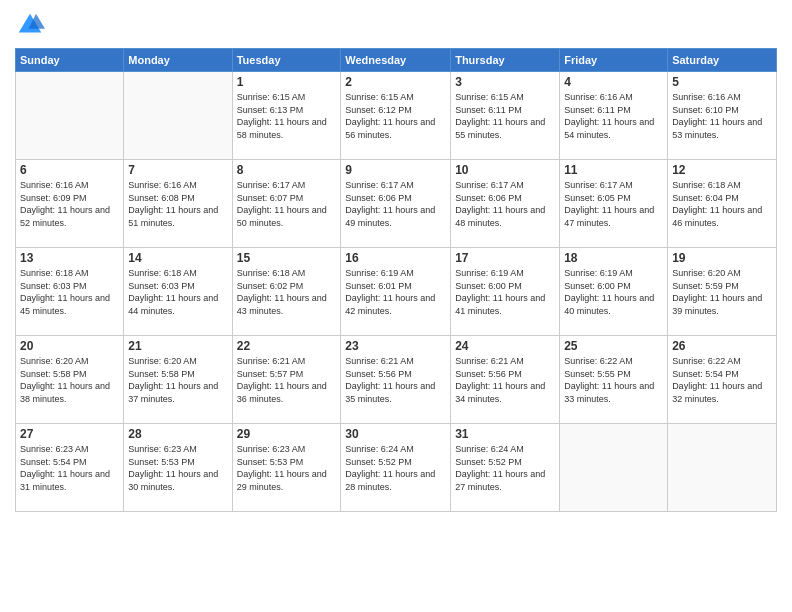  I want to click on day-number: 30, so click(396, 434).